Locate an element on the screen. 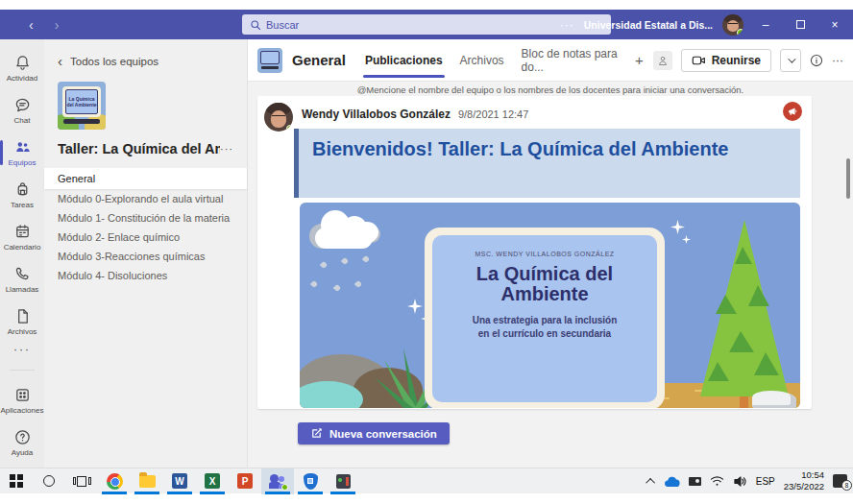  system-tray: ESP 10:54 23/5/2022 8 is located at coordinates (751, 481).